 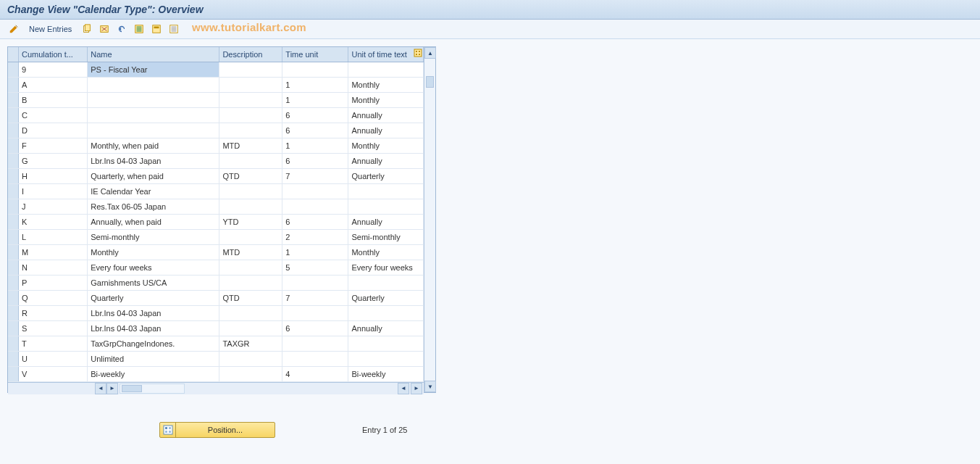 I want to click on table-row: PGarnishments US/CA, so click(x=216, y=283).